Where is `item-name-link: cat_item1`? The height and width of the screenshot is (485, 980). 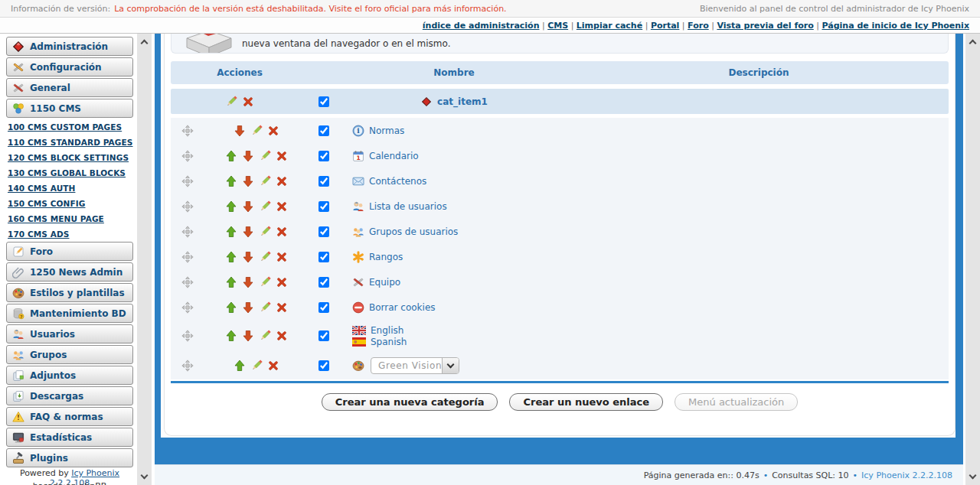
item-name-link: cat_item1 is located at coordinates (462, 102).